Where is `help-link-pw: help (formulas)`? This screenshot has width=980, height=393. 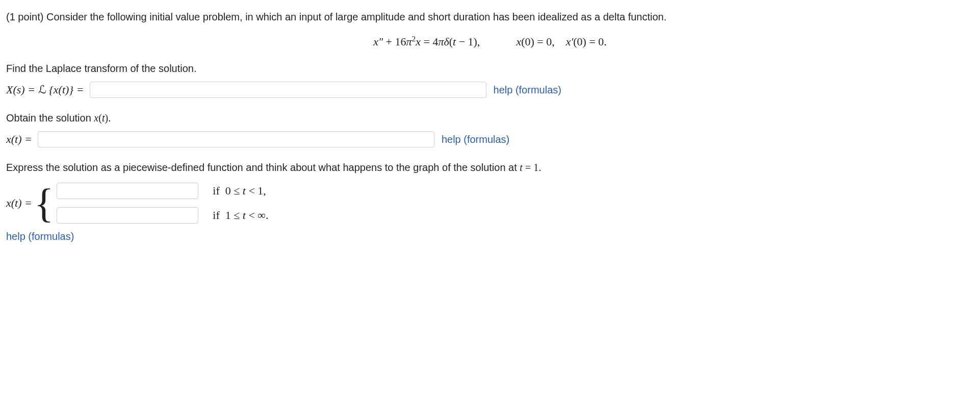
help-link-pw: help (formulas) is located at coordinates (40, 236).